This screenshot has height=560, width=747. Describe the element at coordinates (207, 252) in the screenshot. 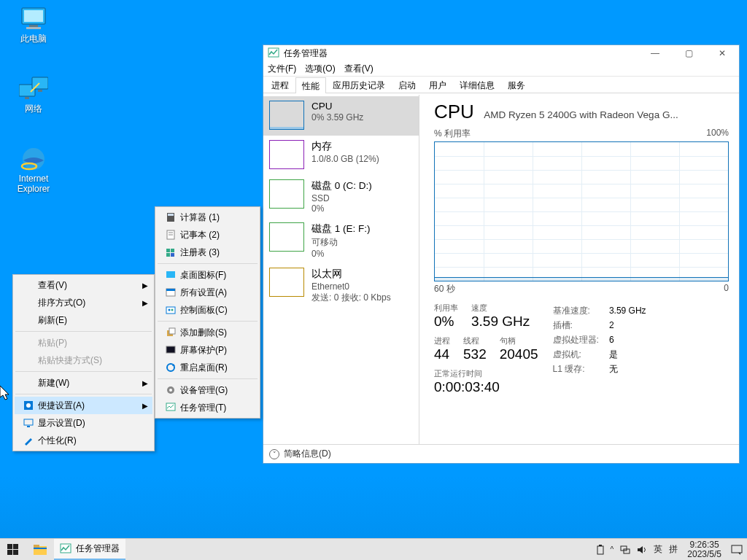

I see `menu-regedit: 注册表 (3)` at that location.